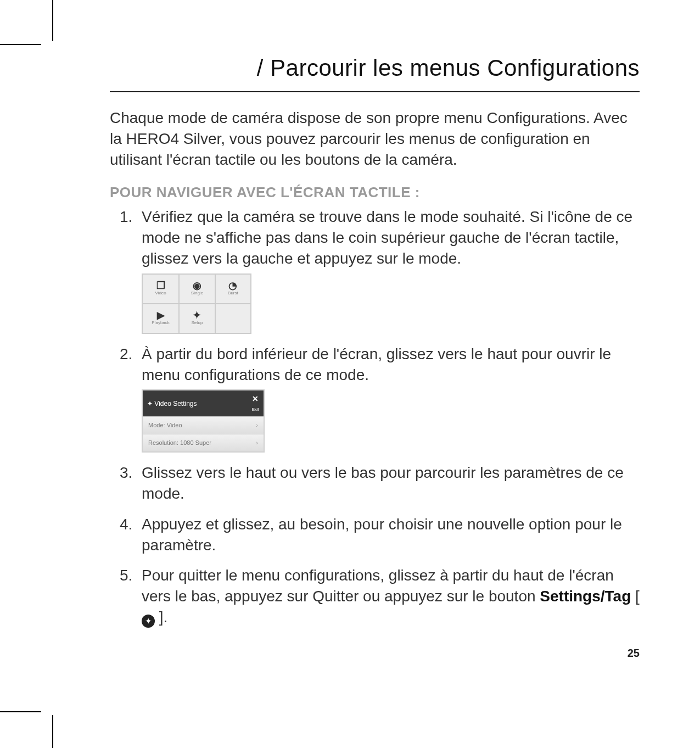 This screenshot has height=748, width=700. What do you see at coordinates (635, 596) in the screenshot?
I see `bracket-open: [` at bounding box center [635, 596].